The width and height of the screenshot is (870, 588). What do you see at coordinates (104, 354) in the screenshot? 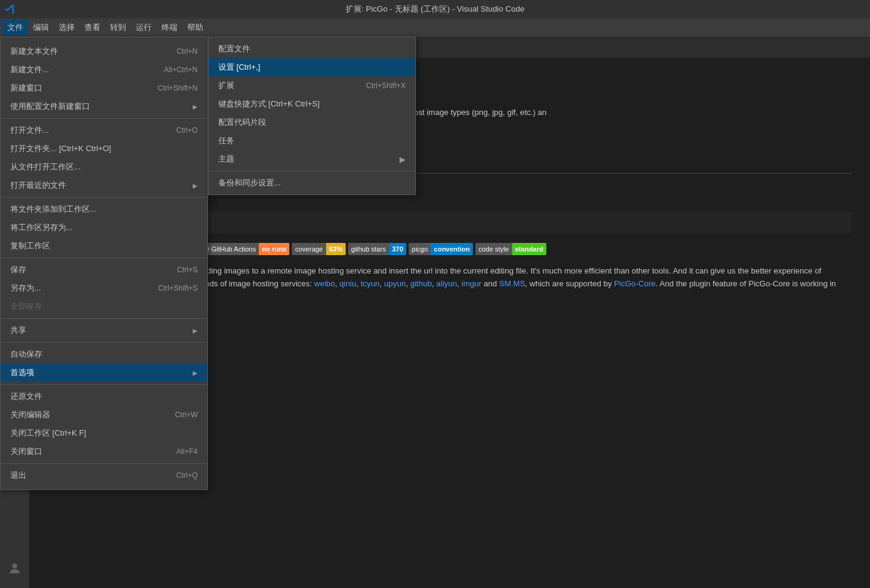
I see `menu-auto-save: 自动保存` at bounding box center [104, 354].